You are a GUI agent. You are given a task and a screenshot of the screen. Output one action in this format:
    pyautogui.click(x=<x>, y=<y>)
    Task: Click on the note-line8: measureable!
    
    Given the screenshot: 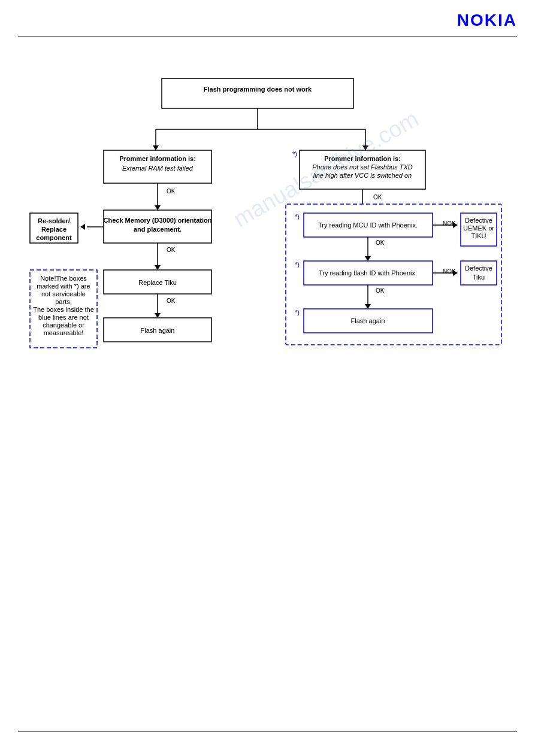 What is the action you would take?
    pyautogui.click(x=64, y=333)
    